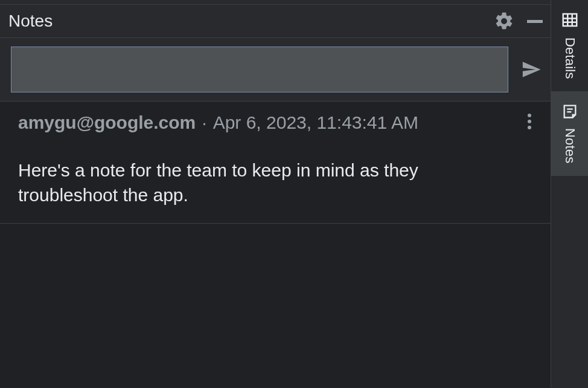 The image size is (588, 388). I want to click on header-icons, so click(519, 21).